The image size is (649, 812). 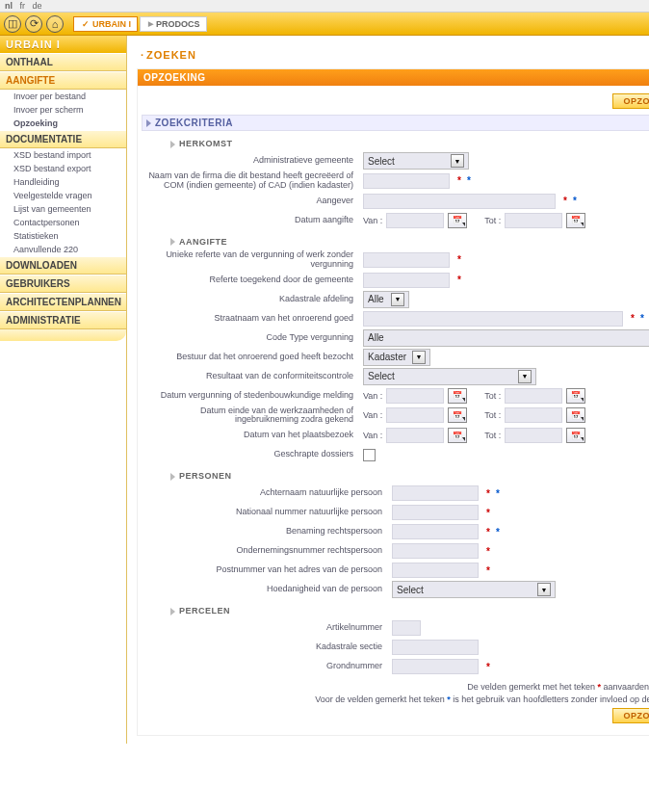 I want to click on input-unieke-ref, so click(x=406, y=260).